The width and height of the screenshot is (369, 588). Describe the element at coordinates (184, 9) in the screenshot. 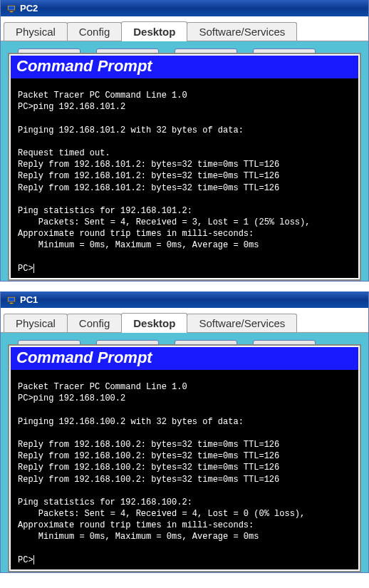

I see `titlebar: PC2` at that location.